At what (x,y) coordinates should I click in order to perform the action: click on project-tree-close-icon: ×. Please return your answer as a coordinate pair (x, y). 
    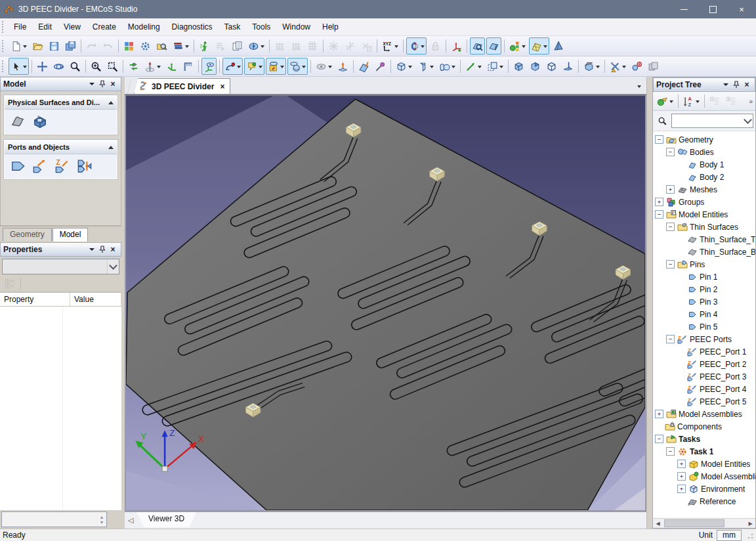
    Looking at the image, I should click on (747, 85).